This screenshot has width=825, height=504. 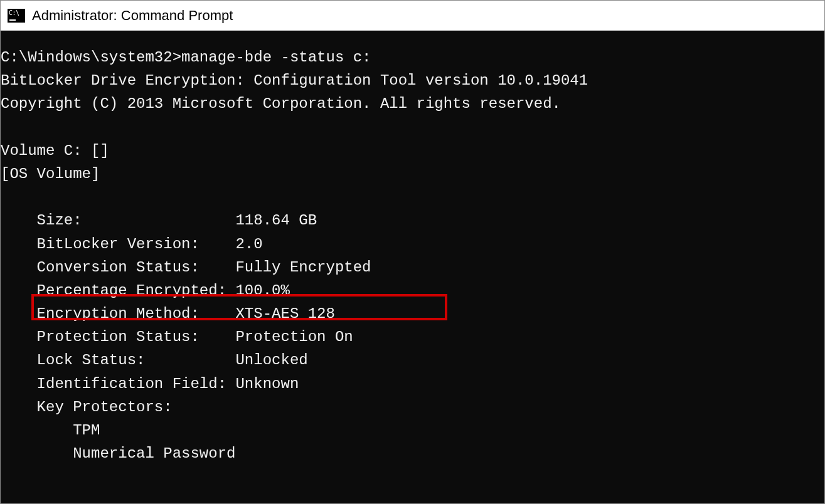 I want to click on size-label: Size:, so click(x=60, y=221).